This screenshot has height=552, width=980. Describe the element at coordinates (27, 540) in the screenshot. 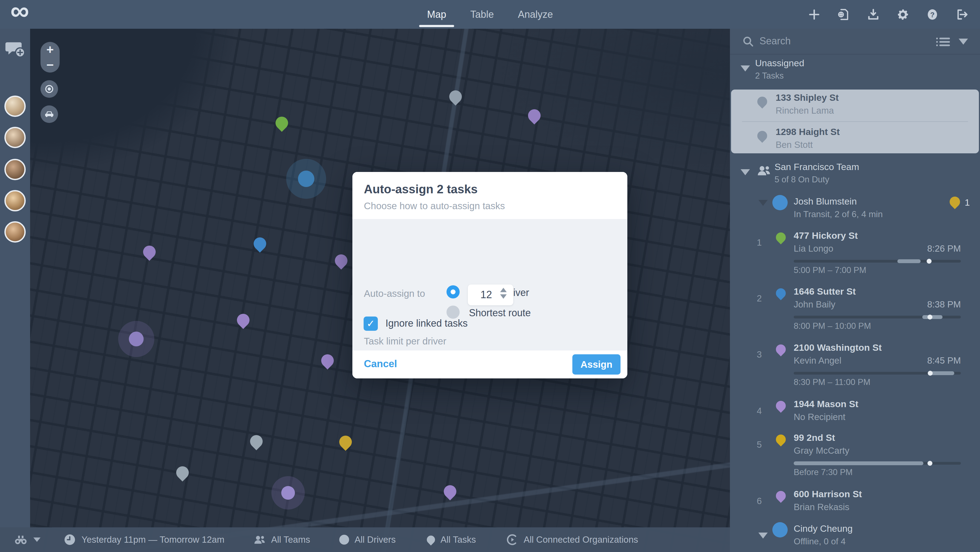

I see `lookup-filter` at that location.